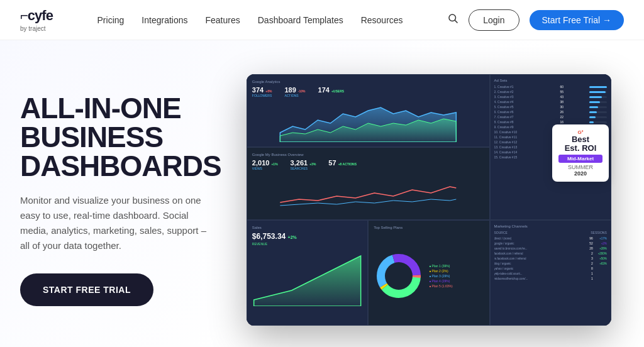 This screenshot has height=347, width=644. What do you see at coordinates (165, 20) in the screenshot?
I see `nav-integrations: Integrations` at bounding box center [165, 20].